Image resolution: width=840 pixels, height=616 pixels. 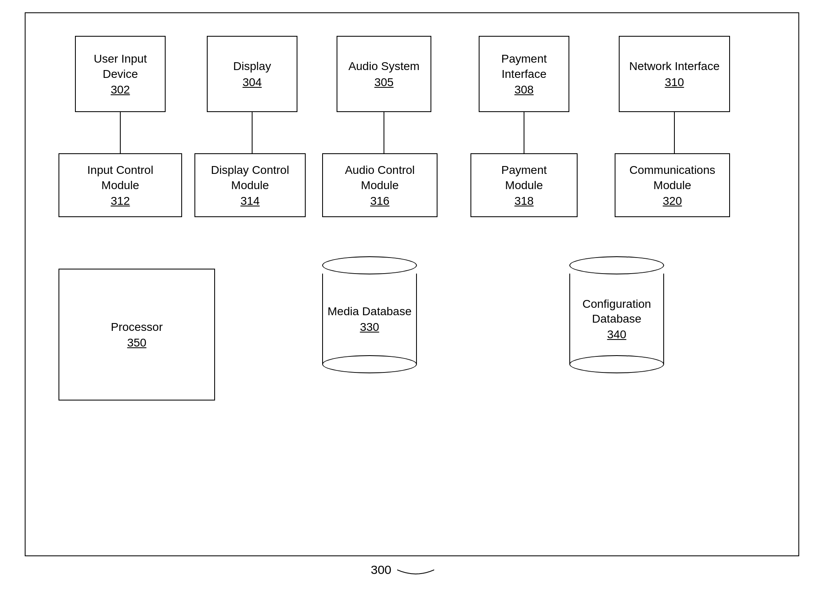 I want to click on audio-system-box: Audio System 305, so click(x=384, y=74).